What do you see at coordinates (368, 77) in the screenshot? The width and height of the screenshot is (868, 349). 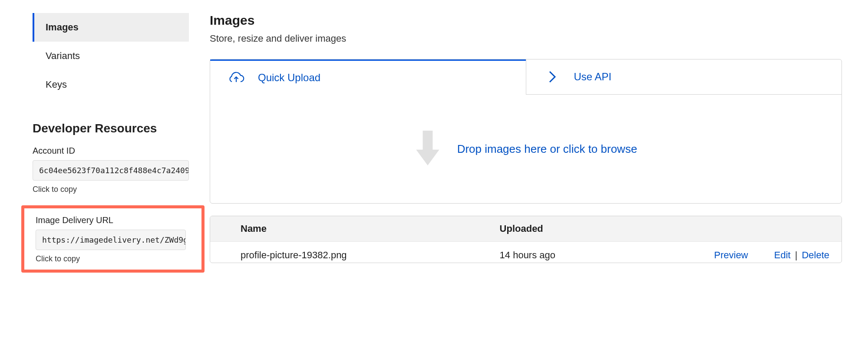 I see `tab-quick-upload: Quick Upload` at bounding box center [368, 77].